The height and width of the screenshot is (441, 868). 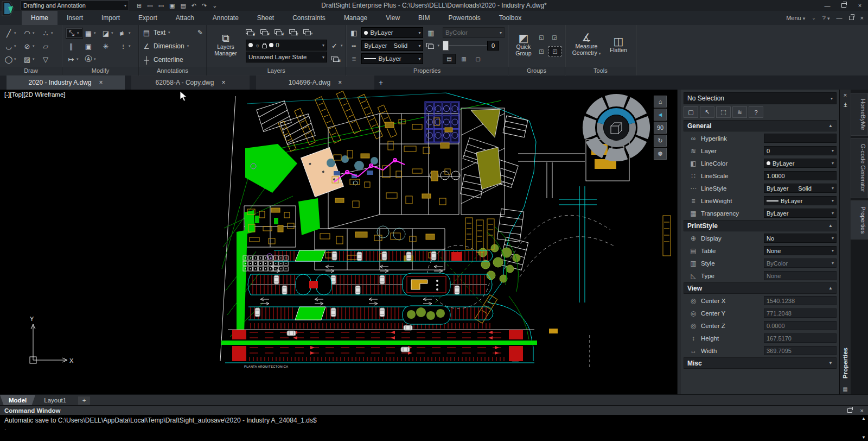 I want to click on draw-tool-1: ◠▾, so click(x=31, y=34).